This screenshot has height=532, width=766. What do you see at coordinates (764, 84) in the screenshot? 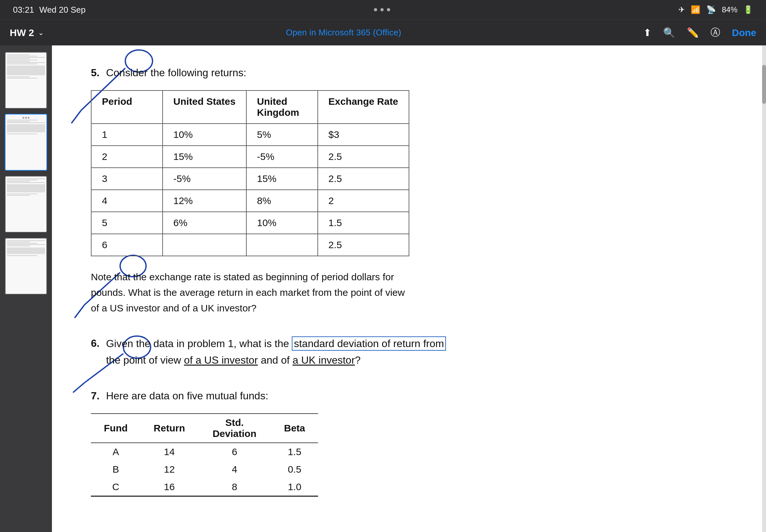
I see `scrollbar-thumb` at bounding box center [764, 84].